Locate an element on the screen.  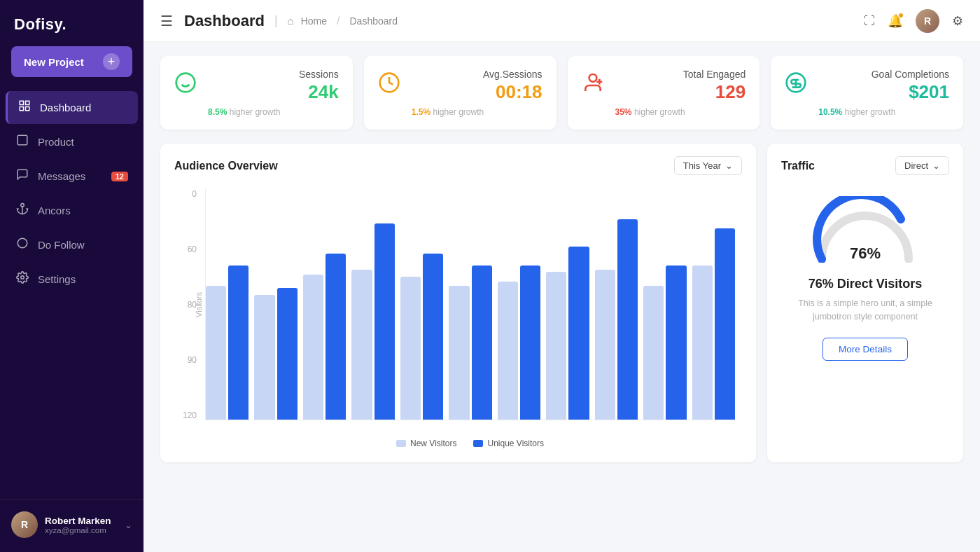
notification-dot is located at coordinates (901, 15).